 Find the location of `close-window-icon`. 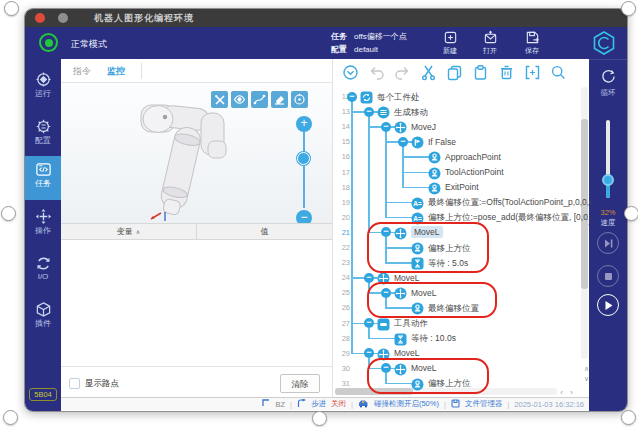

close-window-icon is located at coordinates (40, 18).